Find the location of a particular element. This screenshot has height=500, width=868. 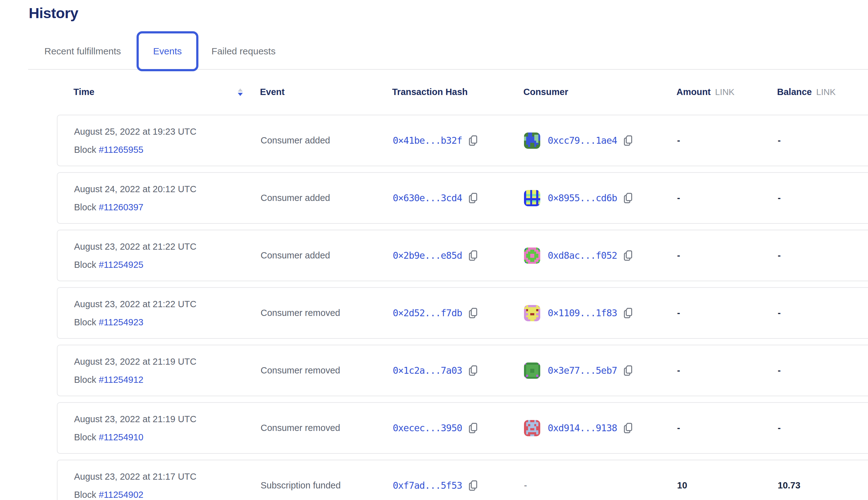

consumer-cell: 0xd914...9138 is located at coordinates (601, 428).